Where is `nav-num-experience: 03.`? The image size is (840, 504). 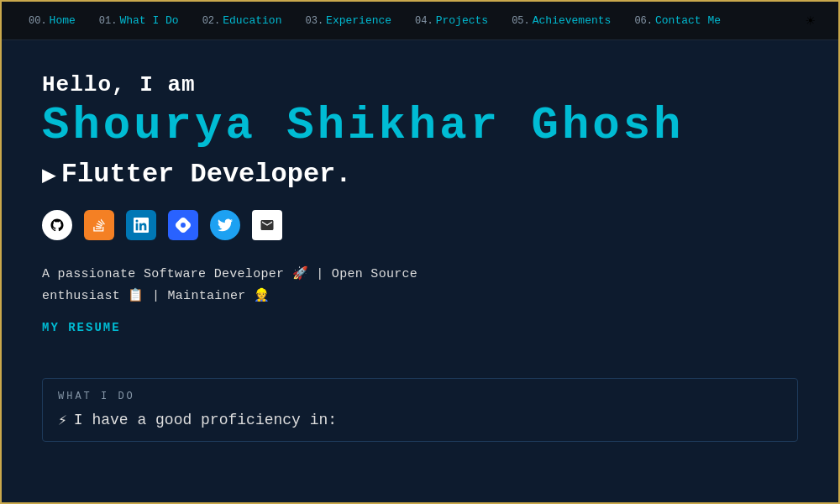
nav-num-experience: 03. is located at coordinates (314, 21).